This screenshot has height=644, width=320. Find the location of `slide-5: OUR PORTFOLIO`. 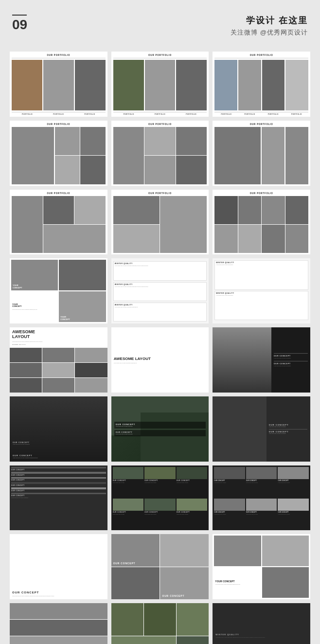

slide-5: OUR PORTFOLIO is located at coordinates (160, 153).